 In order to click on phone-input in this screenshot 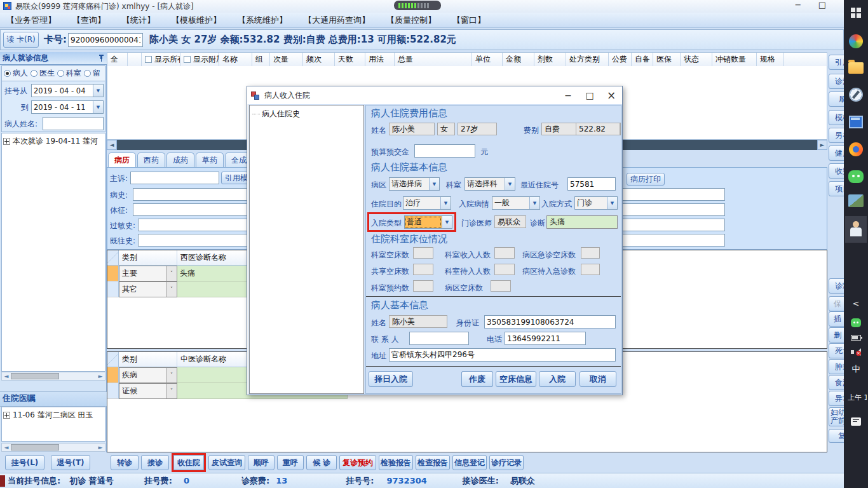, I will do `click(545, 338)`.